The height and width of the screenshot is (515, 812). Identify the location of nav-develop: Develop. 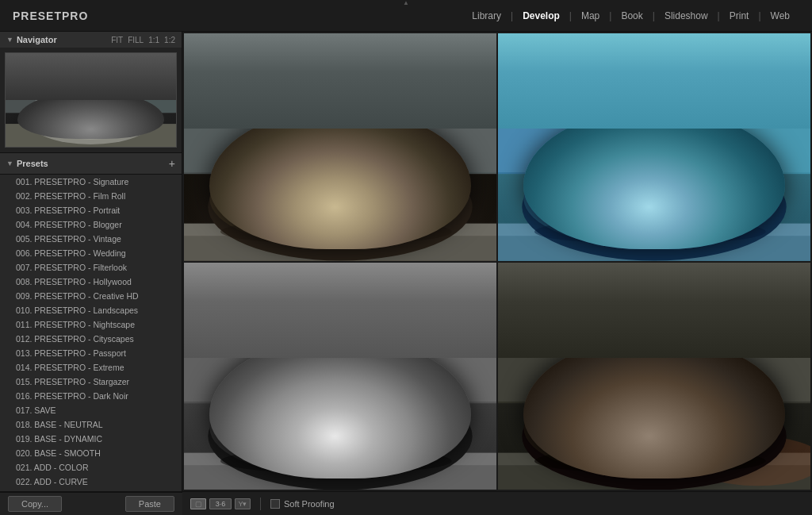
(541, 16).